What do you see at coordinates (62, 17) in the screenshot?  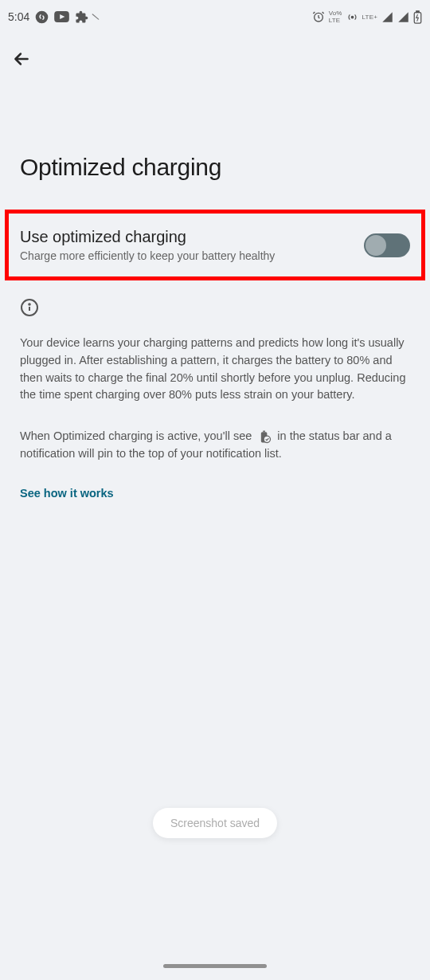 I see `youtube-icon` at bounding box center [62, 17].